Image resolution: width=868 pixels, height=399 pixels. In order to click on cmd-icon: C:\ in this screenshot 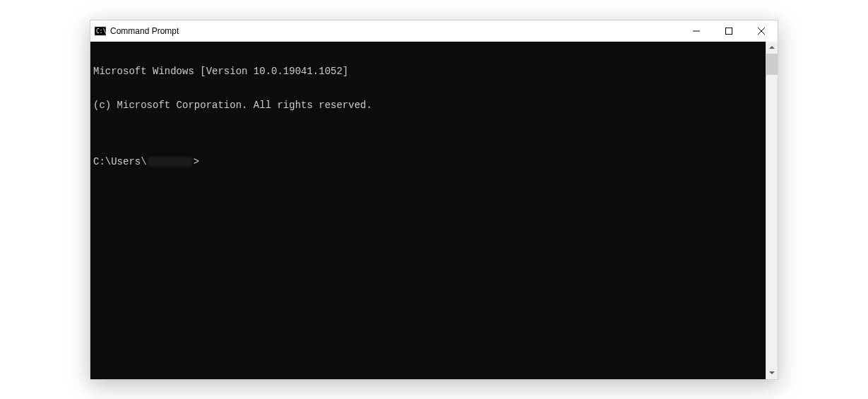, I will do `click(100, 31)`.